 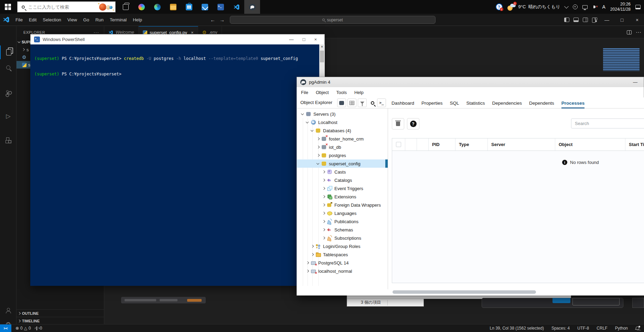 I want to click on cursor-position: Ln 39, Col 38 (1562 selected), so click(x=517, y=328).